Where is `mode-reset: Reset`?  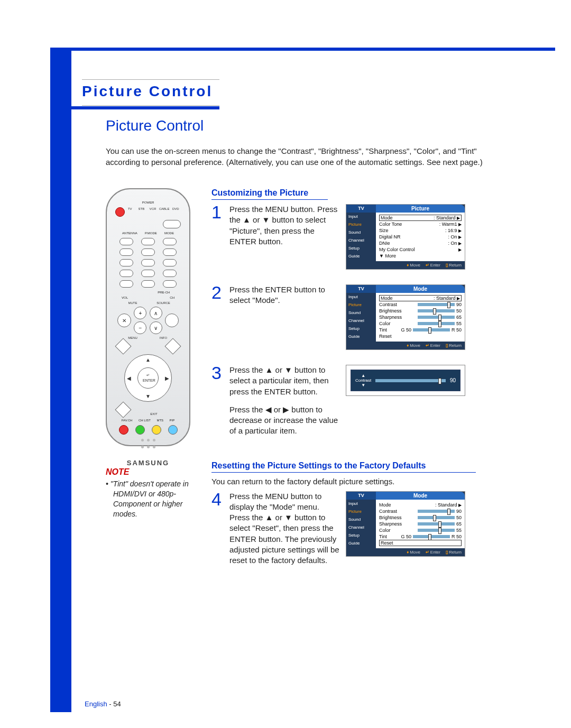
mode-reset: Reset is located at coordinates (385, 336).